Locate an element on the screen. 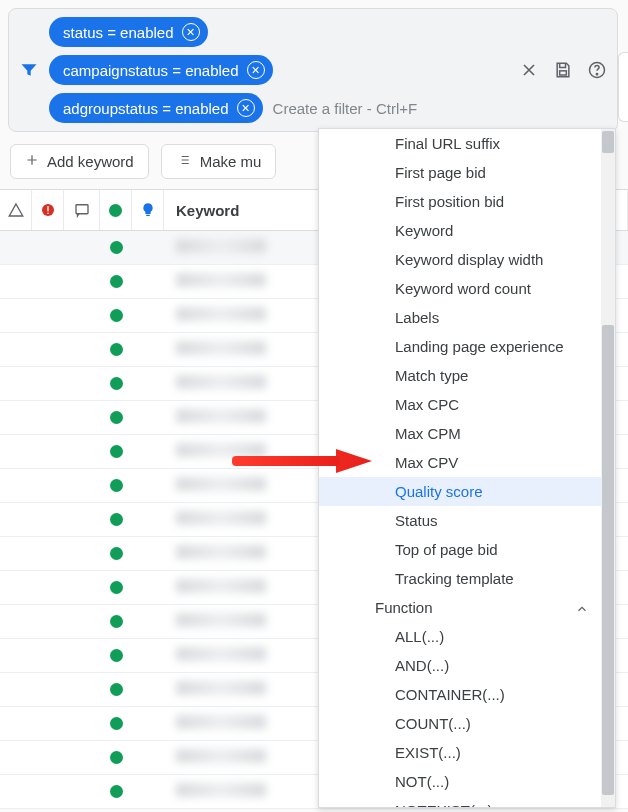 The image size is (628, 812). dropdown-item: NOT(...) is located at coordinates (467, 782).